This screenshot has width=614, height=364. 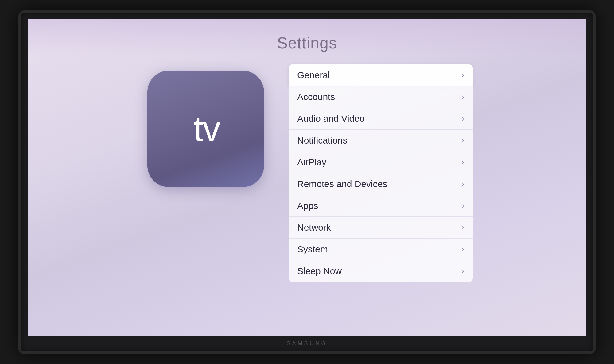 I want to click on menu-item-airplay: AirPlay›, so click(x=381, y=163).